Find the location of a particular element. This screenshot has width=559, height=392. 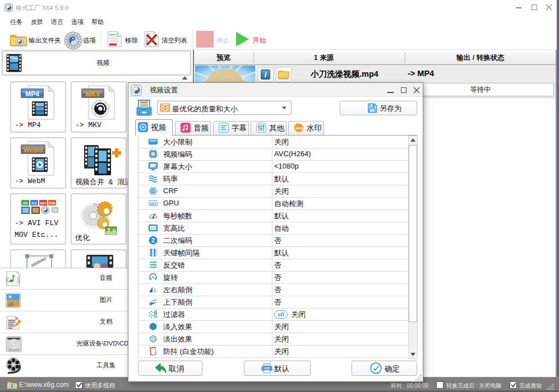

svg-text: FLV is located at coordinates (34, 203).